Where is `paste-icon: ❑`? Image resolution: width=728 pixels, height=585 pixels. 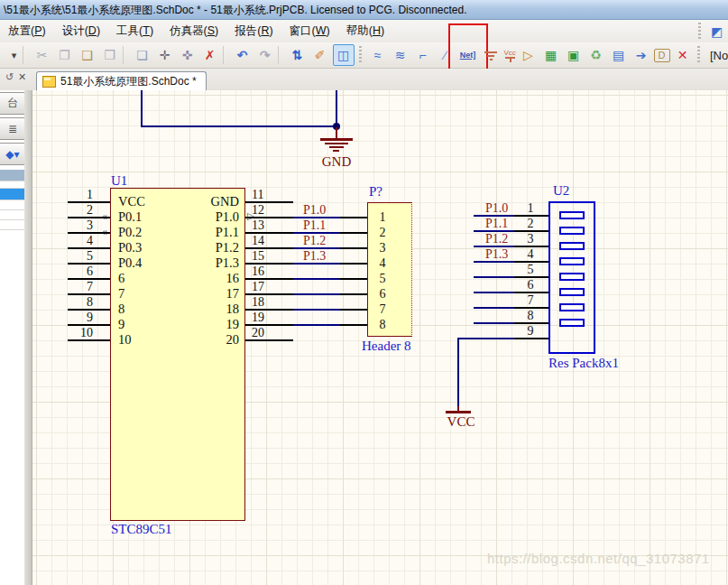 paste-icon: ❑ is located at coordinates (88, 55).